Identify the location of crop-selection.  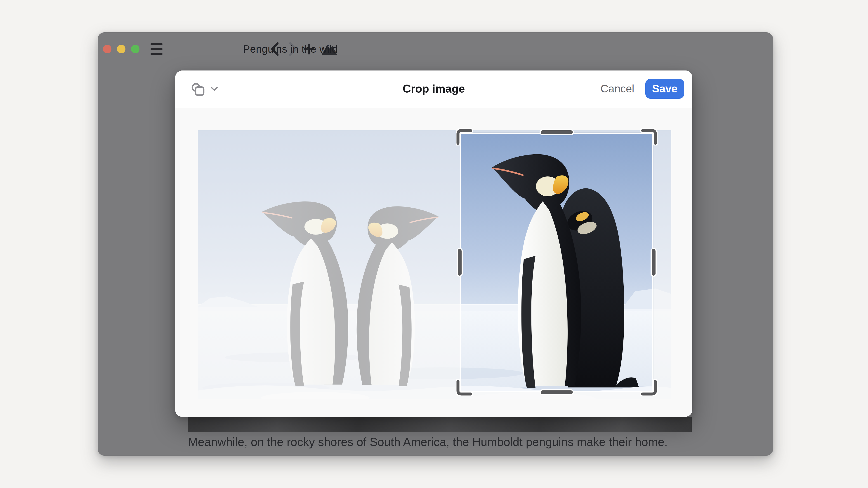
(557, 262).